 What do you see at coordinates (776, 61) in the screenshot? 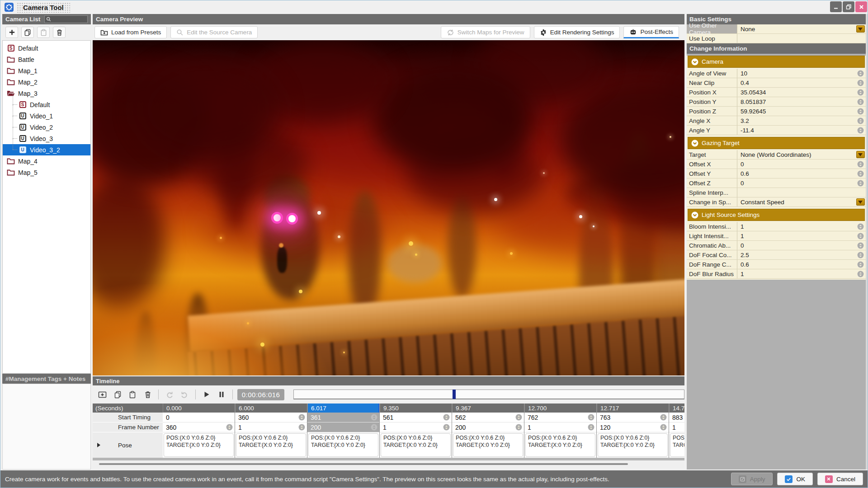
I see `section-header-camera: Camera` at bounding box center [776, 61].